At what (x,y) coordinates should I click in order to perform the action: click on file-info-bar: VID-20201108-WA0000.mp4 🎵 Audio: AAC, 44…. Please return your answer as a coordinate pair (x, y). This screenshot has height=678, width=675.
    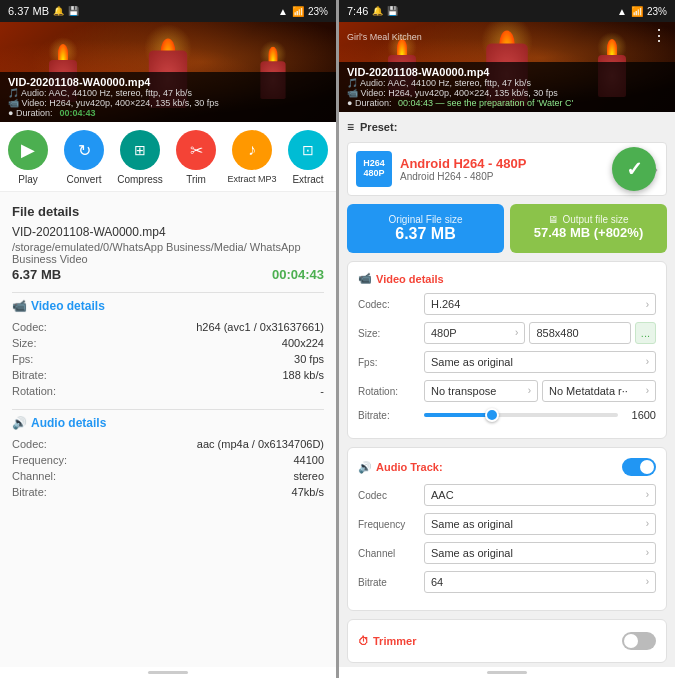
    Looking at the image, I should click on (168, 97).